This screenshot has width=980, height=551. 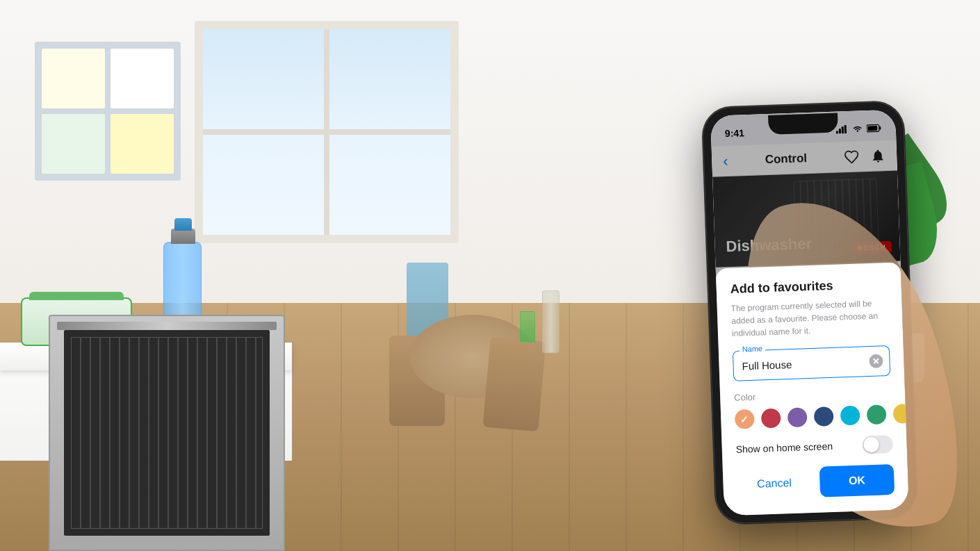 What do you see at coordinates (851, 416) in the screenshot?
I see `color-option-cyan` at bounding box center [851, 416].